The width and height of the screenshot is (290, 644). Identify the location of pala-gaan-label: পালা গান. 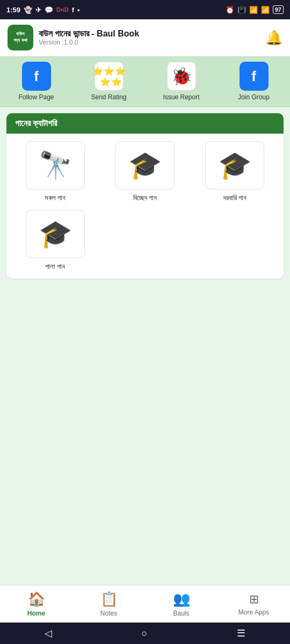
(55, 267).